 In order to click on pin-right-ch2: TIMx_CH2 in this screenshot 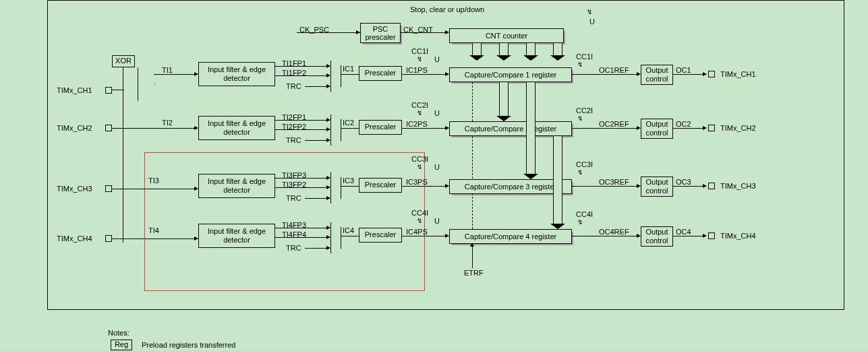, I will do `click(738, 128)`.